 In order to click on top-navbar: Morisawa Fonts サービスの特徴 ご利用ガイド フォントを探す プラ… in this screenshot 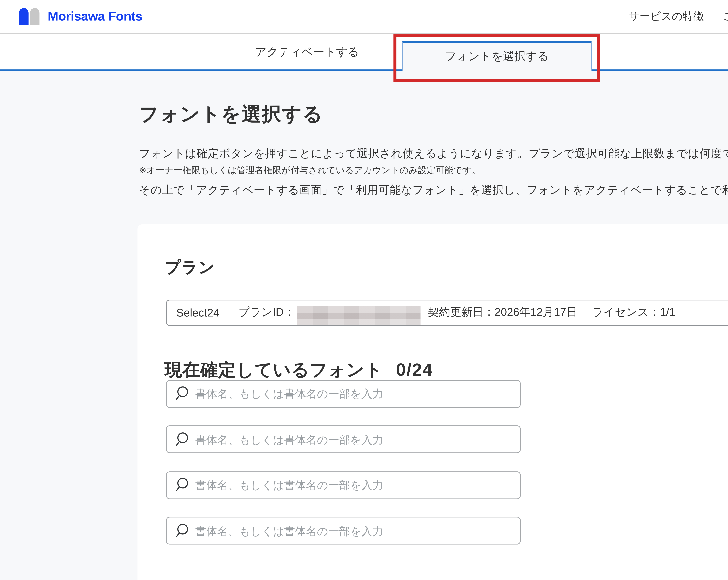, I will do `click(364, 17)`.